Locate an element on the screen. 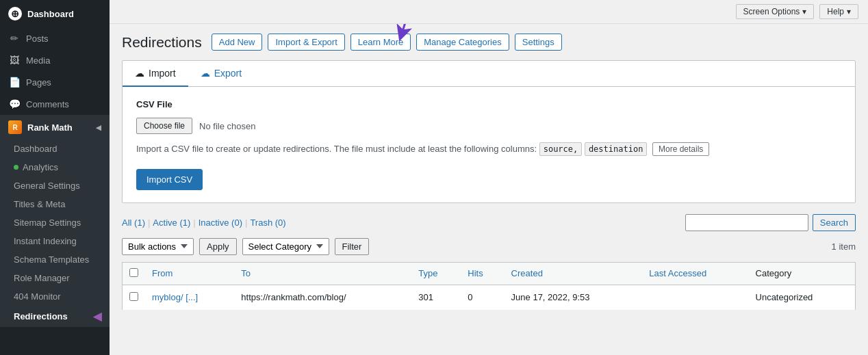  rank-math-icon: R is located at coordinates (15, 127).